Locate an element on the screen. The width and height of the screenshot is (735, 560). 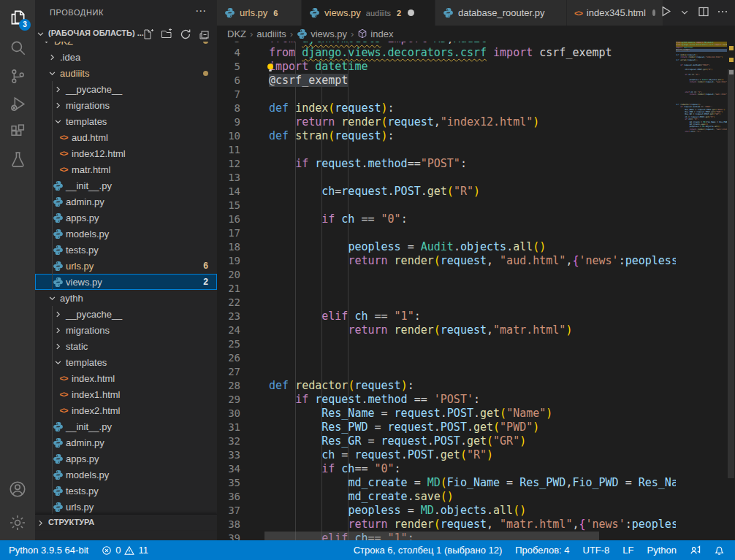
tree-item-index1-html: <>index1.html is located at coordinates (126, 394).